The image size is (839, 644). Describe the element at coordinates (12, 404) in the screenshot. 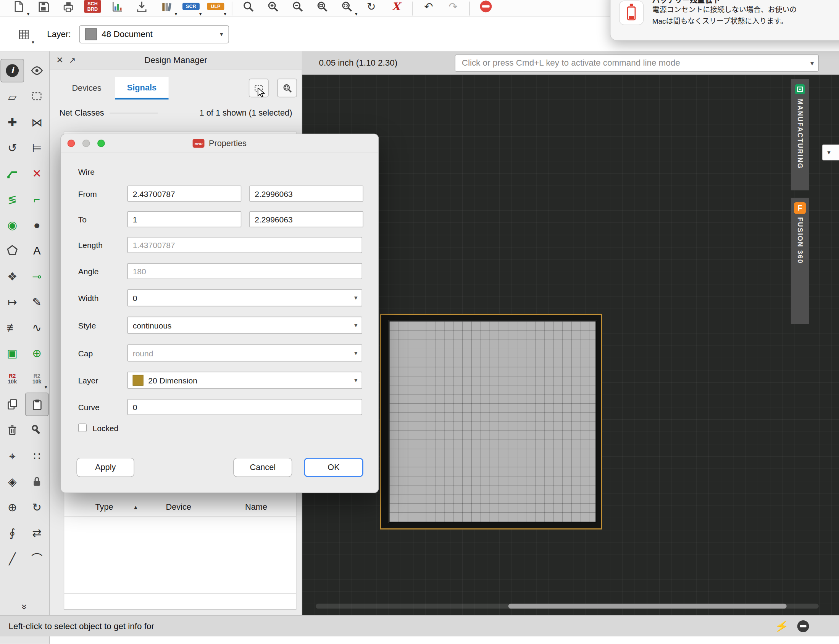

I see `copy-button` at that location.